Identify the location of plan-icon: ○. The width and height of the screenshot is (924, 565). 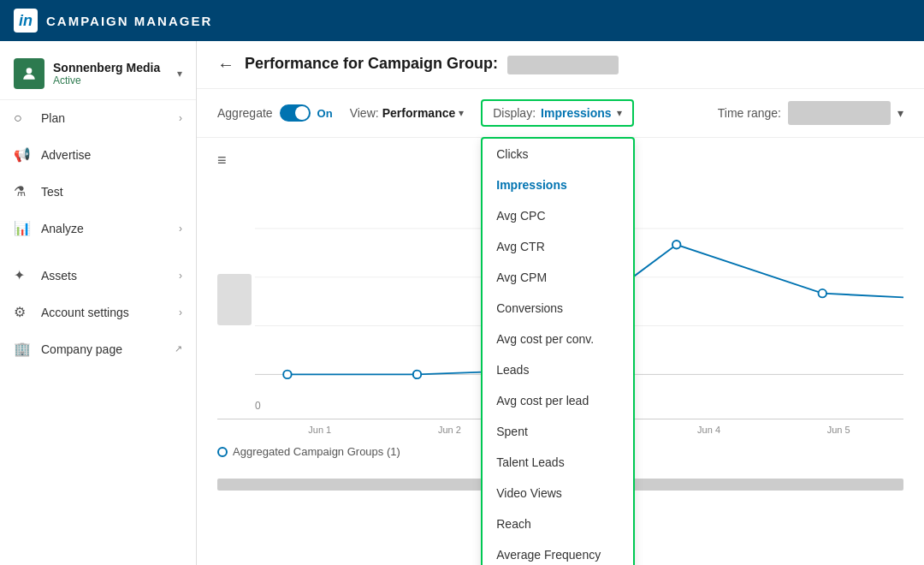
(23, 118).